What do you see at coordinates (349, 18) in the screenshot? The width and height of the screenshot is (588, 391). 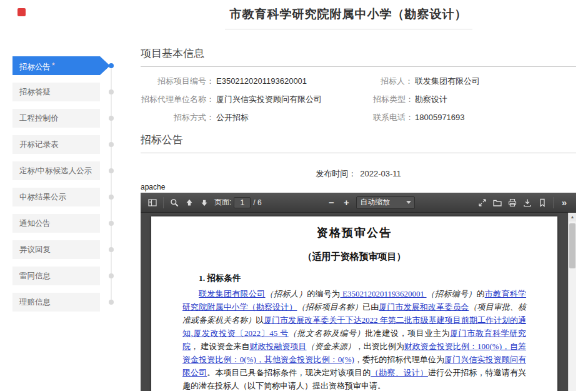 I see `page-title: 市教育科学研究院附属中小学（勘察设计）` at bounding box center [349, 18].